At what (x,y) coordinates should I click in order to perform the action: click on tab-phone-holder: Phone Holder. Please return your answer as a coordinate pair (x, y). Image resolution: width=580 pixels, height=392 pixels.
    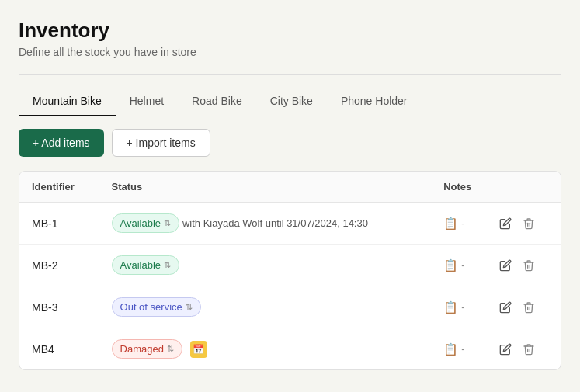
    Looking at the image, I should click on (374, 102).